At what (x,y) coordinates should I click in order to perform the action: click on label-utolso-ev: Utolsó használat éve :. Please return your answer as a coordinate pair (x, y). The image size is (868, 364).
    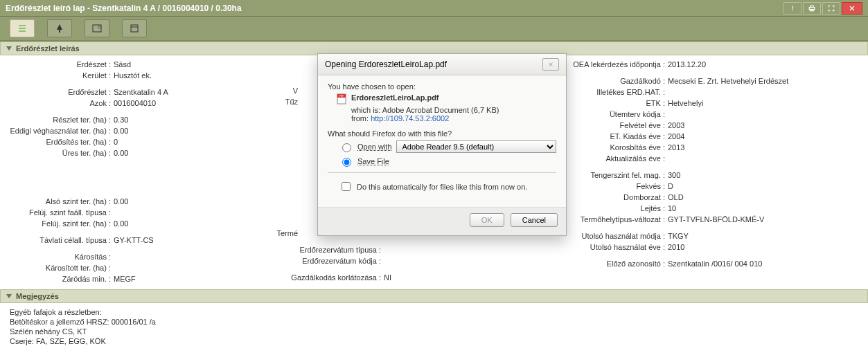
    Looking at the image, I should click on (589, 247).